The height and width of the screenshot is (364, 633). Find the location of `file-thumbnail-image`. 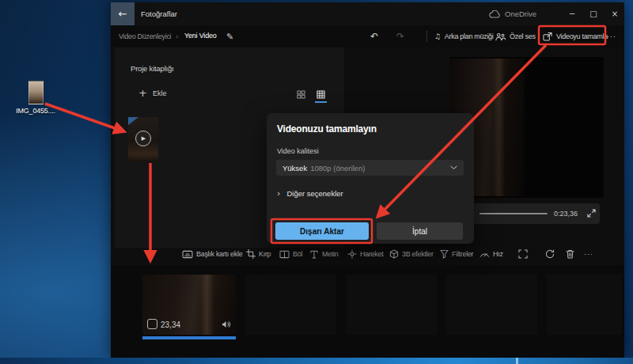

file-thumbnail-image is located at coordinates (36, 93).